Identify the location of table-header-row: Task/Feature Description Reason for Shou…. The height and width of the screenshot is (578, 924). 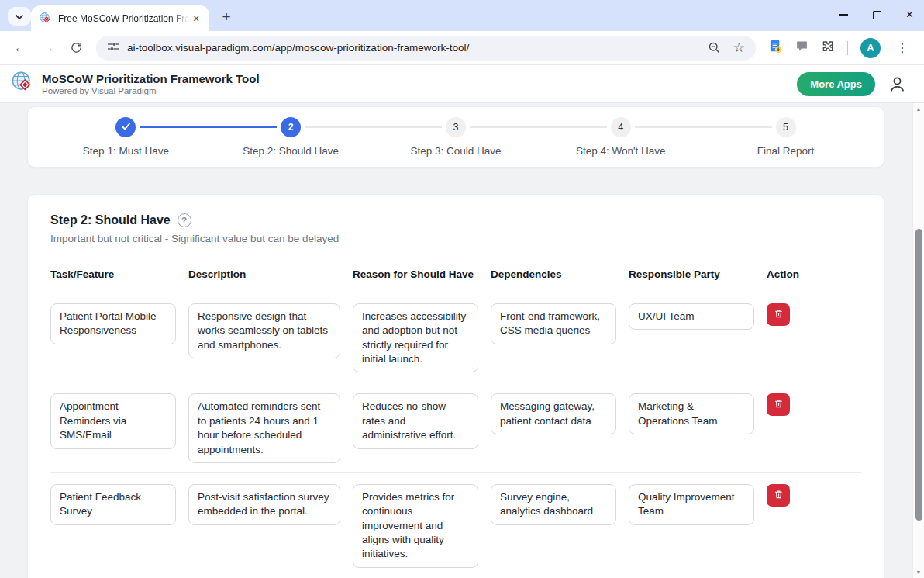
(456, 280).